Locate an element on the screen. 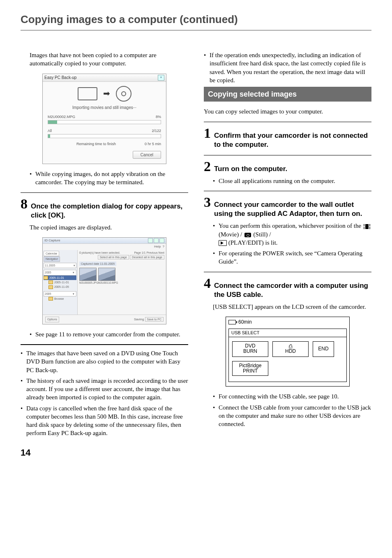  step-title: Confirm that your camcorder is not conne… is located at coordinates (293, 139).